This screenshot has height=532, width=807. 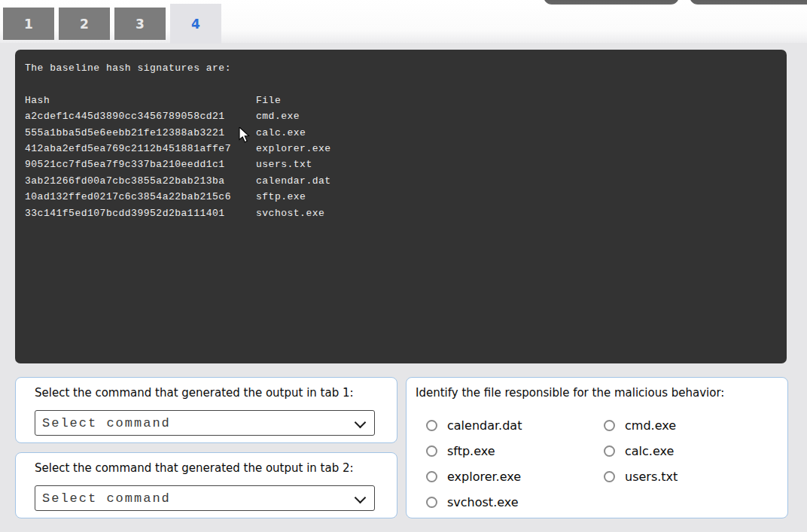 I want to click on radio-option-calc.exe: calc.exe, so click(x=690, y=451).